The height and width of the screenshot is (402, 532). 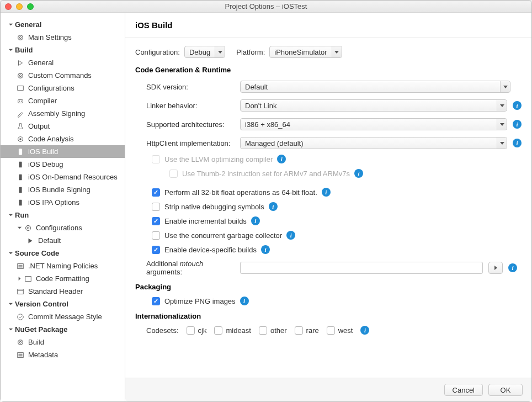 I want to click on arch-select: i386 + x86_64, so click(x=374, y=124).